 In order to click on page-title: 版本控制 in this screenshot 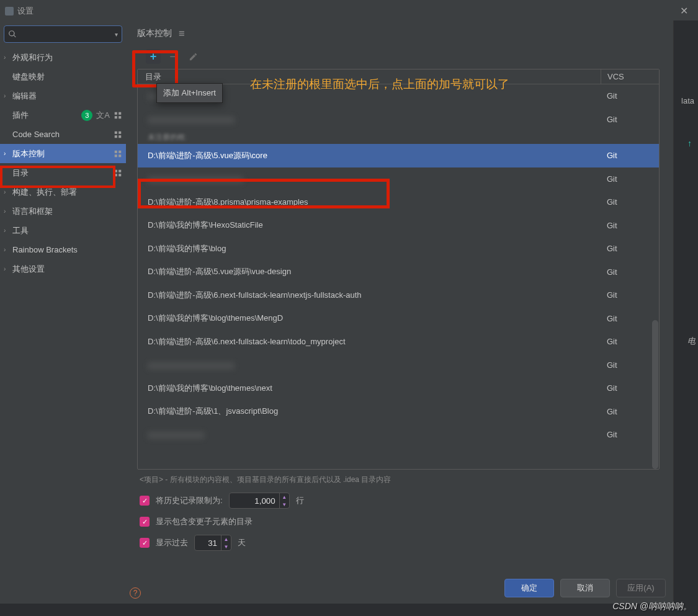, I will do `click(154, 33)`.